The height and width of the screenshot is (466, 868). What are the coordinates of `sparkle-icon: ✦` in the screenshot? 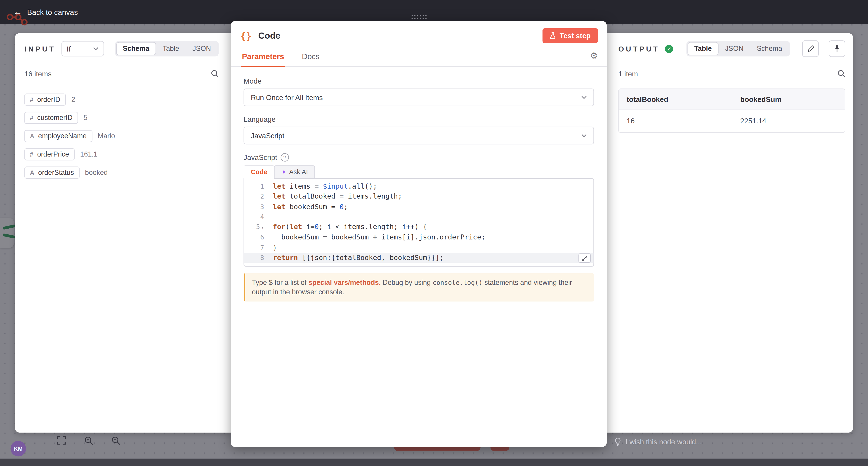 It's located at (284, 172).